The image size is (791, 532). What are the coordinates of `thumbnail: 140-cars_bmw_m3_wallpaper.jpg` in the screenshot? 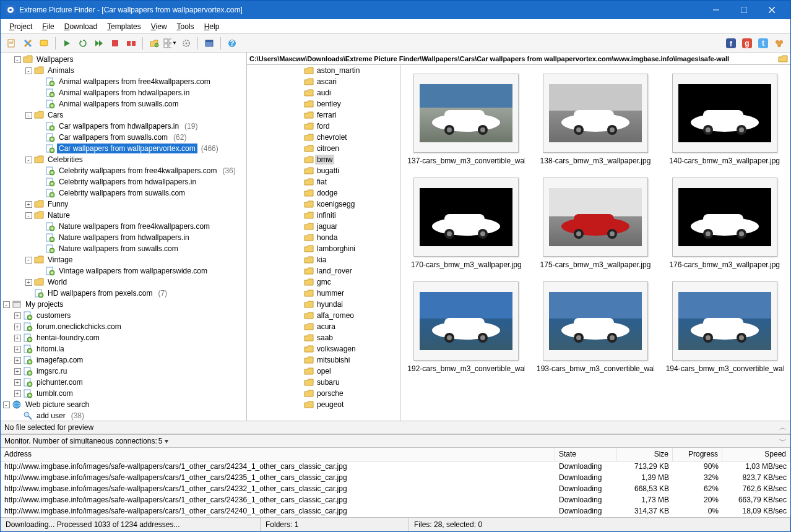 It's located at (724, 119).